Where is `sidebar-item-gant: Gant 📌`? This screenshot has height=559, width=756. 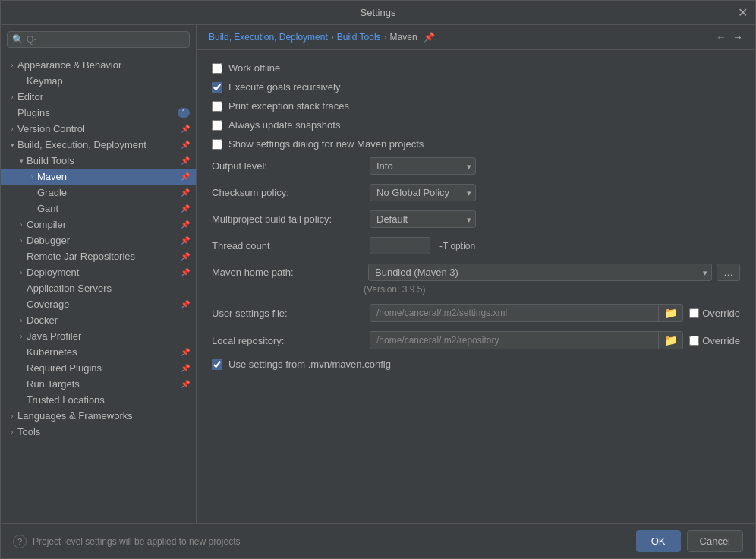 sidebar-item-gant: Gant 📌 is located at coordinates (99, 208).